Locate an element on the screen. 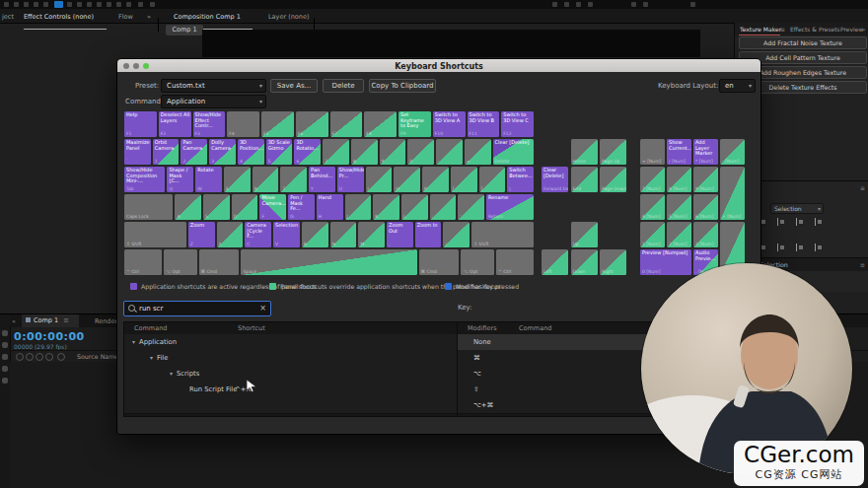 The image size is (868, 488). key-0-num: Preview [Numpad]0 [Num] is located at coordinates (666, 262).